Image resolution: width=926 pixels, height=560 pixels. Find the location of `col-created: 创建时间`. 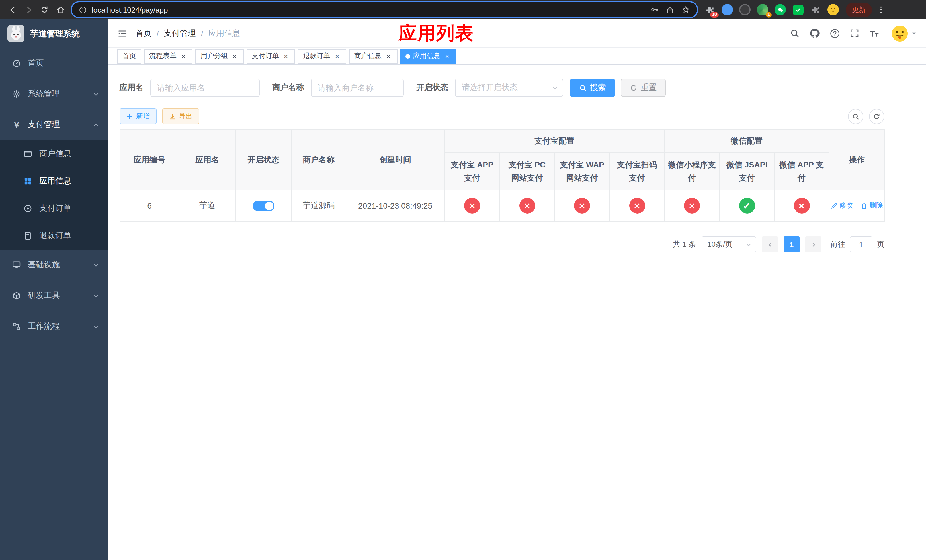

col-created: 创建时间 is located at coordinates (395, 160).